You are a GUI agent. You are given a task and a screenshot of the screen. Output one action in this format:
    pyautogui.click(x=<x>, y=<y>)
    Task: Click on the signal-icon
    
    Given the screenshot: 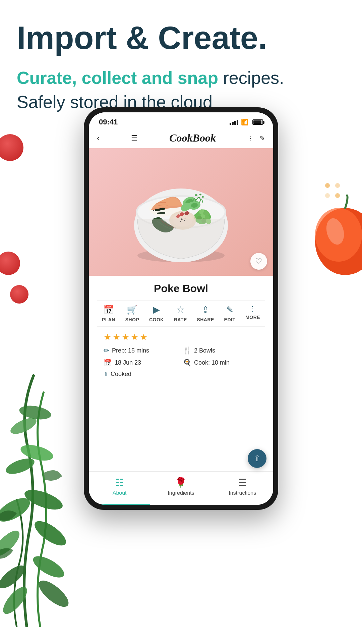 What is the action you would take?
    pyautogui.click(x=234, y=122)
    